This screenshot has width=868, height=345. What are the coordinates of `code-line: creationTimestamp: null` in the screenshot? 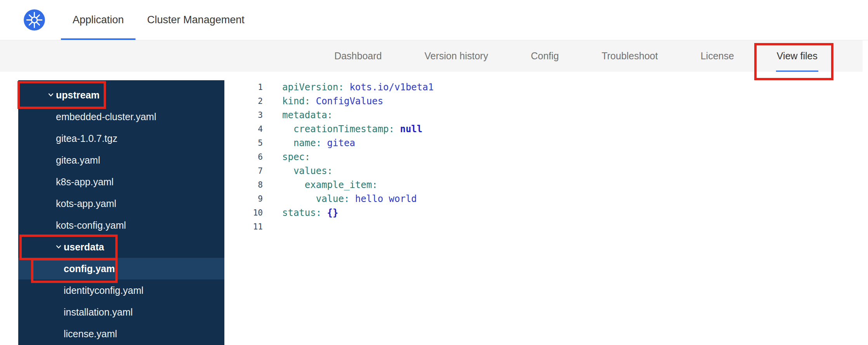 It's located at (358, 129).